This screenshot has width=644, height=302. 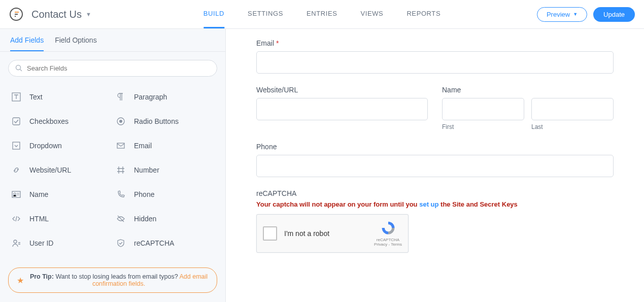 What do you see at coordinates (20, 280) in the screenshot?
I see `star-icon: ★` at bounding box center [20, 280].